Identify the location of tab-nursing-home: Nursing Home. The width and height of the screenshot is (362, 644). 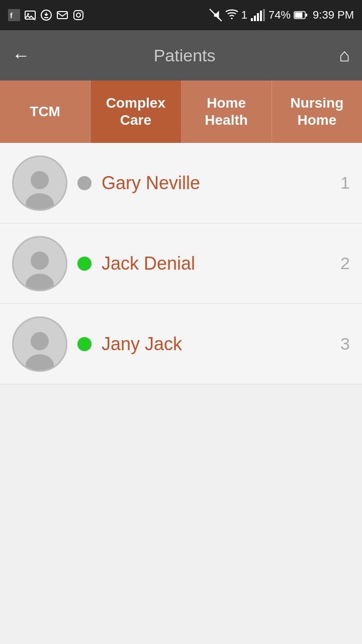
(317, 112).